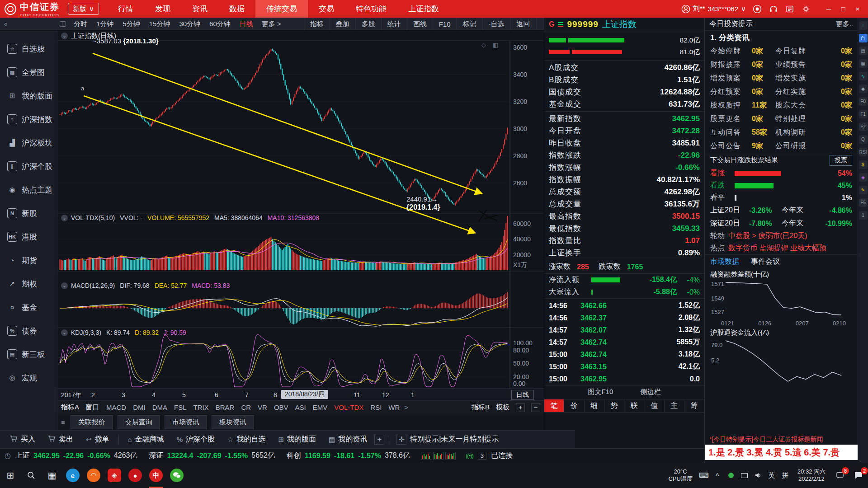  Describe the element at coordinates (70, 408) in the screenshot. I see `indicator-group-指标A: 指标A` at that location.